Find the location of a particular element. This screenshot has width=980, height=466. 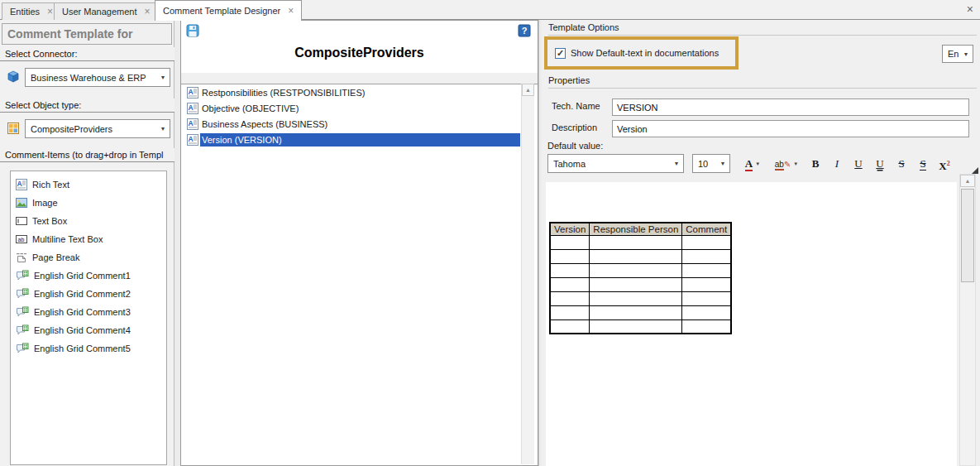

list-item-label: Text Box is located at coordinates (50, 221).